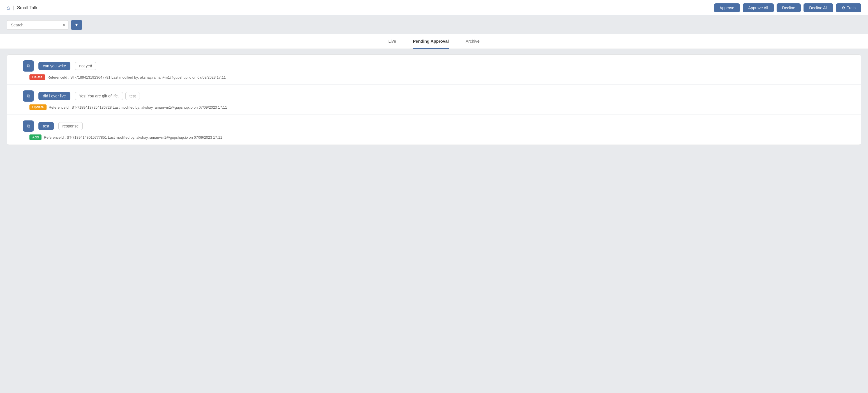 The image size is (868, 393). I want to click on badge-update-2: Update, so click(38, 107).